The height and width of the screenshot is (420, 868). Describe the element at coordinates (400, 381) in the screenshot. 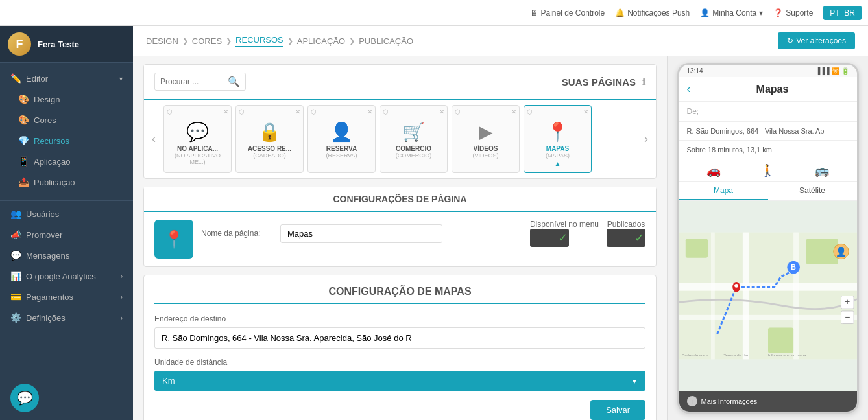

I see `unidade-select: Km Miles` at that location.